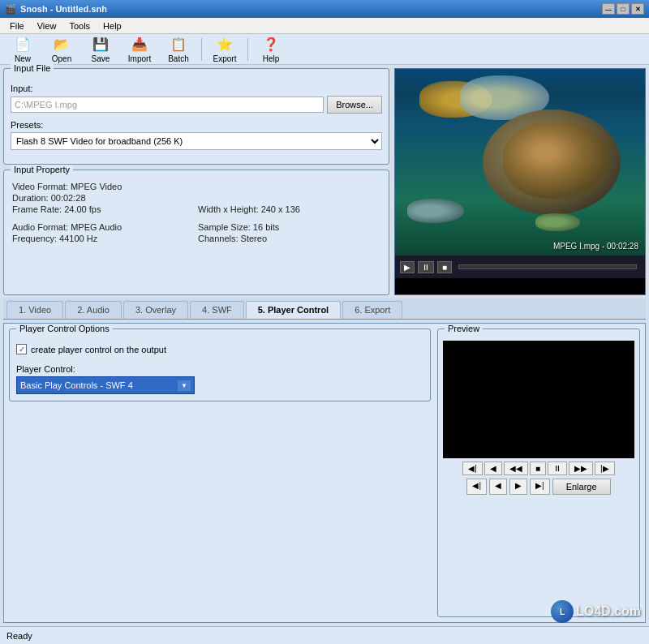  Describe the element at coordinates (23, 45) in the screenshot. I see `new-icon: 📄` at that location.